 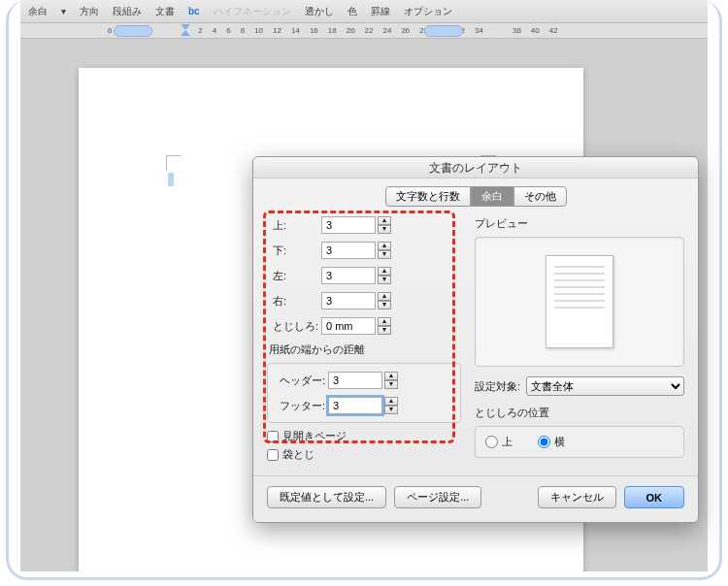 What do you see at coordinates (364, 31) in the screenshot?
I see `horizontal-ruler: 642 246810121416182022242628303234 38404…` at bounding box center [364, 31].